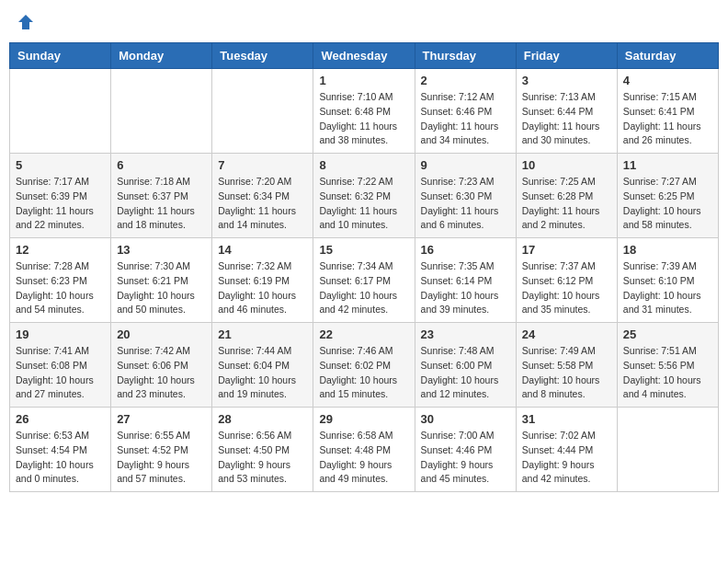 The height and width of the screenshot is (563, 728). I want to click on calendar-cell: 14Sunrise: 7:32 AMSunset: 6:19 PMDayligh…, so click(263, 281).